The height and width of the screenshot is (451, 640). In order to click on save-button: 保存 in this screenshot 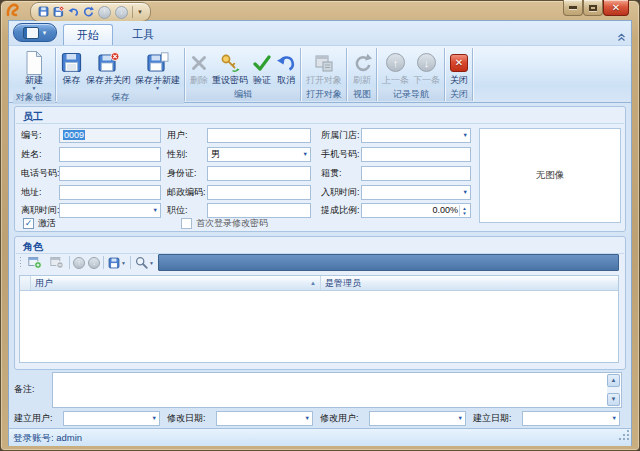, I will do `click(72, 68)`.